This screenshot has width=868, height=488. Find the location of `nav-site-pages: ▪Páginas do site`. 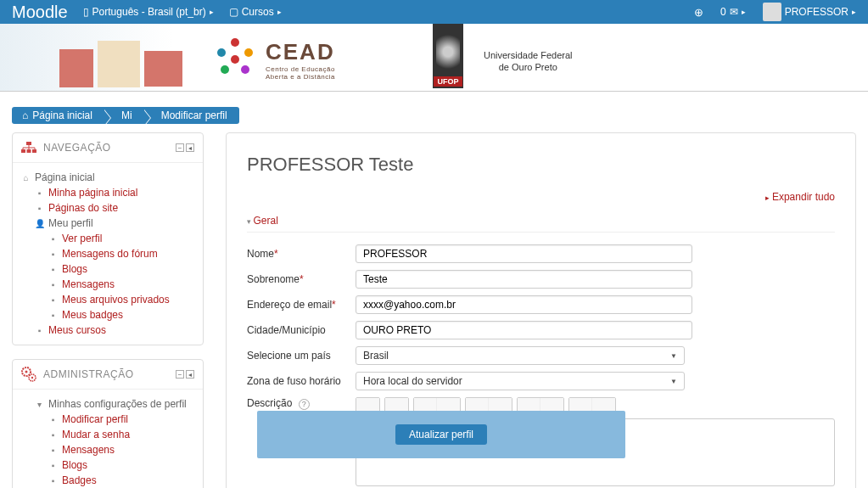

nav-site-pages: ▪Páginas do site is located at coordinates (115, 208).